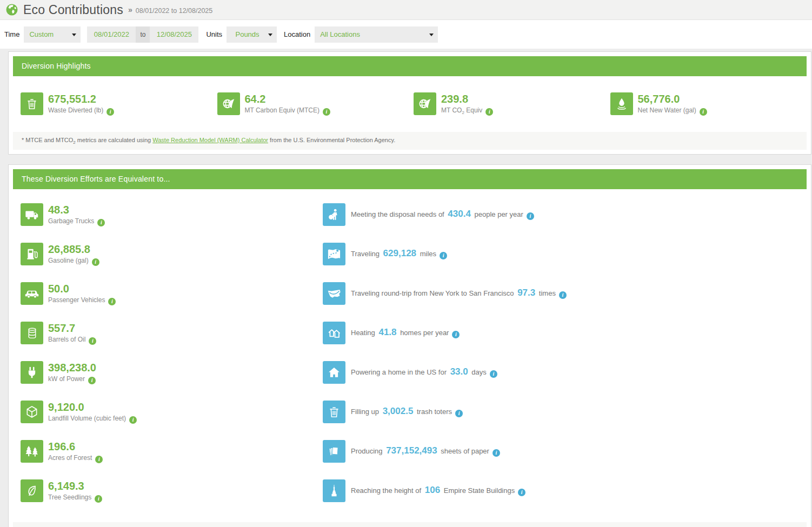 The height and width of the screenshot is (527, 812). Describe the element at coordinates (564, 421) in the screenshot. I see `equivalent-trash-toters: Filling up 3,002.5 trash totersi` at that location.